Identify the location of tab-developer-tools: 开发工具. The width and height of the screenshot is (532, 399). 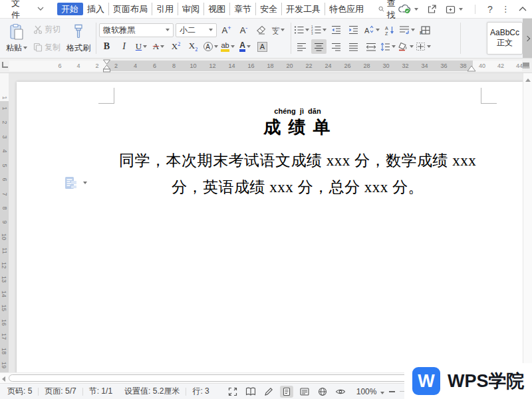
(303, 9).